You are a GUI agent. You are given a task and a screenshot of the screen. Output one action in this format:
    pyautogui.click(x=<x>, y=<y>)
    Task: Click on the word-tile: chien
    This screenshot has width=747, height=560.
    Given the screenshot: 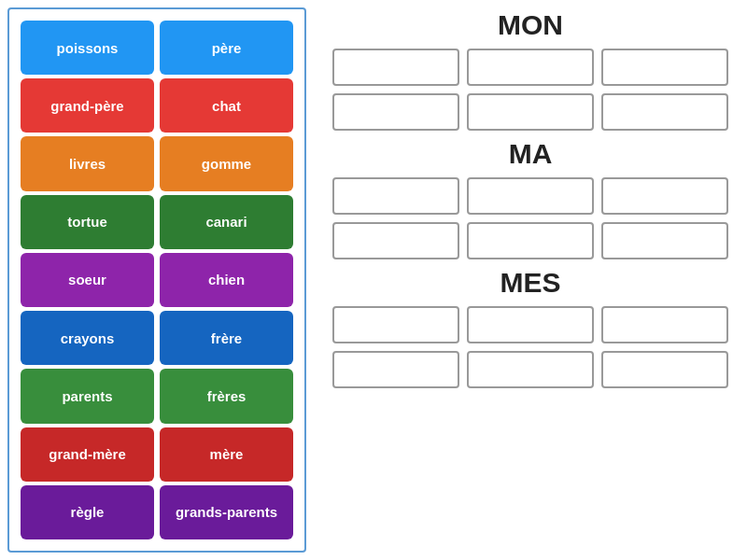 What is the action you would take?
    pyautogui.click(x=226, y=280)
    